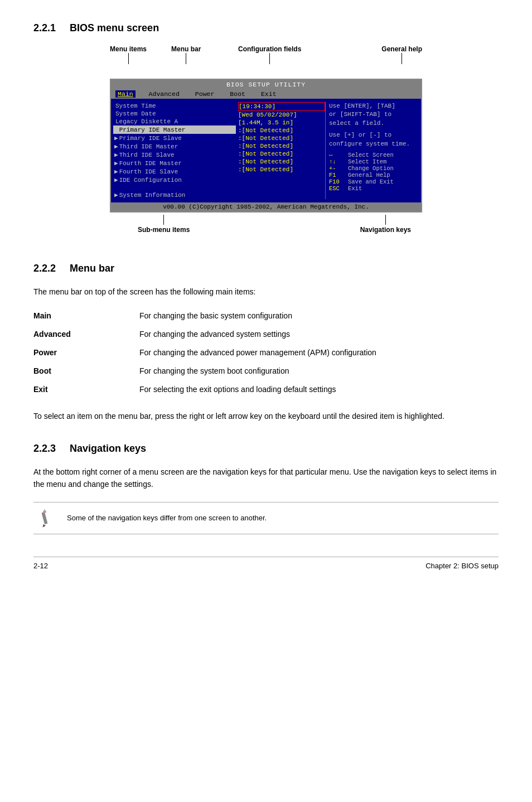  Describe the element at coordinates (266, 489) in the screenshot. I see `section-223: 2.2.3 Navigation keys At the bottom righ…` at that location.